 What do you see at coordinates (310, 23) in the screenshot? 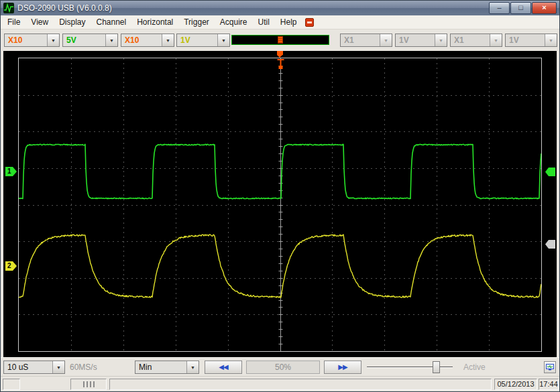
I see `menu-red-icon` at bounding box center [310, 23].